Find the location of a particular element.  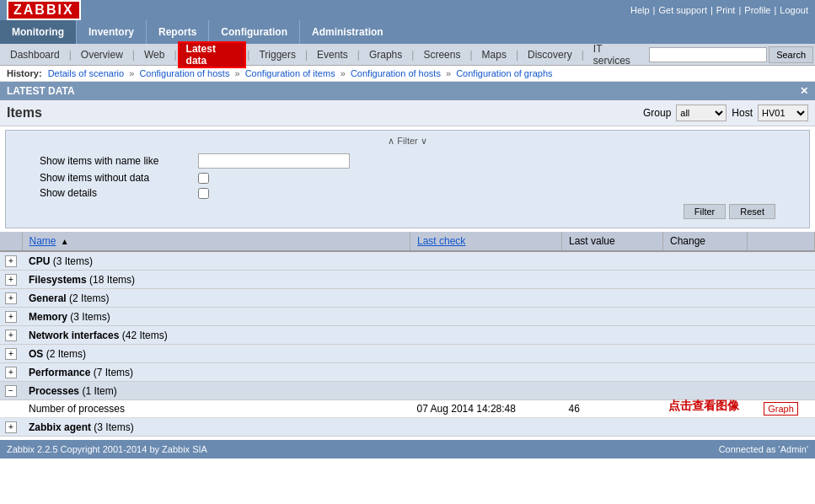

help-link: Help is located at coordinates (641, 10).